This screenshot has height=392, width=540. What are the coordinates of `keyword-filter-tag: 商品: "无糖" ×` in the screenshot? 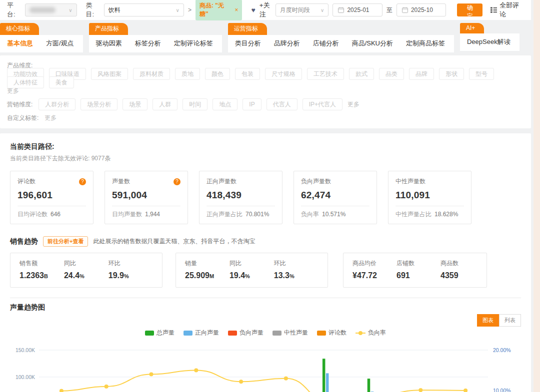 It's located at (219, 10).